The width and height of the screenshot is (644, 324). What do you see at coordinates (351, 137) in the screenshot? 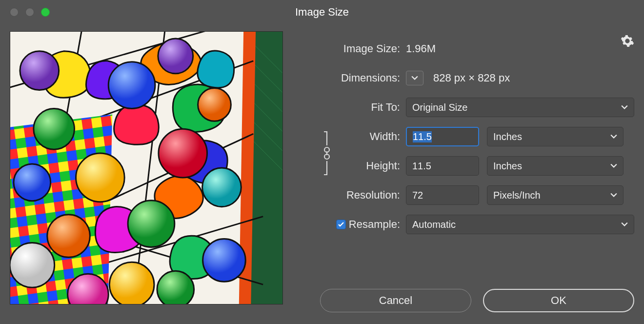
I see `width-label: Width:` at bounding box center [351, 137].